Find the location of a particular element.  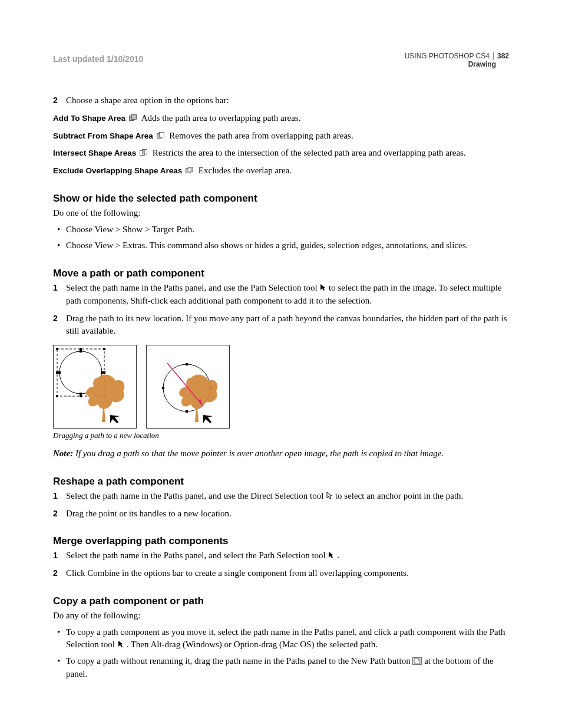

definition-label: Intersect Shape Areas is located at coordinates (94, 153).